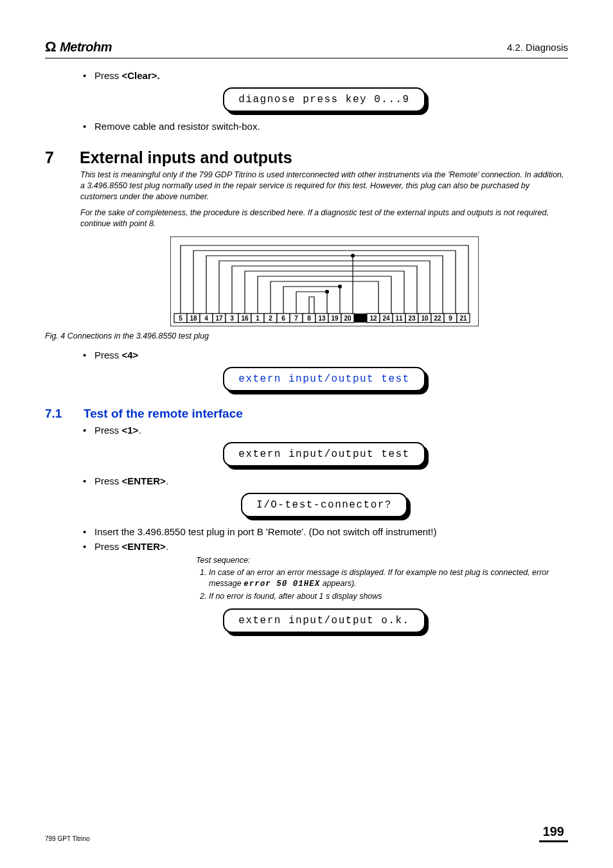  Describe the element at coordinates (59, 414) in the screenshot. I see `subsection-number: 7.1` at that location.